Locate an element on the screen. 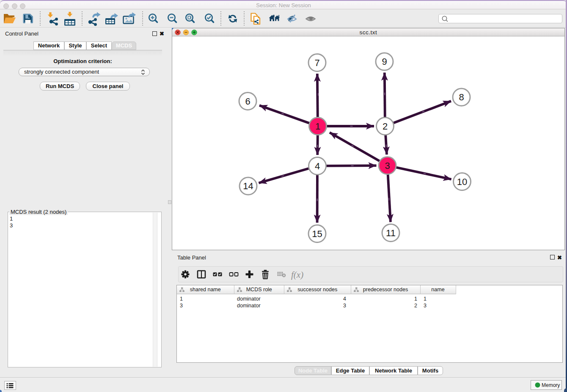 The image size is (567, 392). svg-text: f(x) is located at coordinates (297, 275).